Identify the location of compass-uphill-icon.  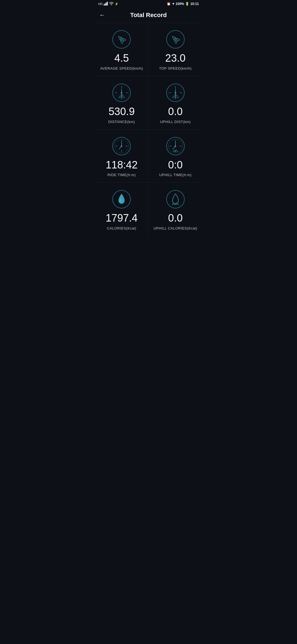
(175, 93).